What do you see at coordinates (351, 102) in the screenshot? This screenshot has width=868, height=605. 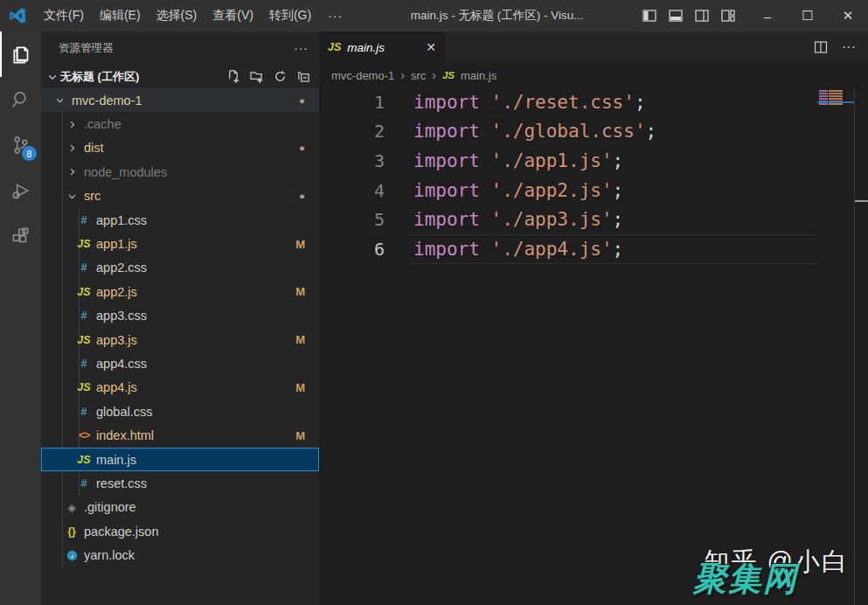 I see `line-number: 1` at bounding box center [351, 102].